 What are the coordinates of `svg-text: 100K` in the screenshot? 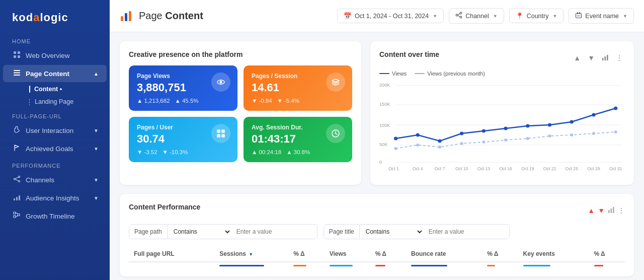 It's located at (384, 125).